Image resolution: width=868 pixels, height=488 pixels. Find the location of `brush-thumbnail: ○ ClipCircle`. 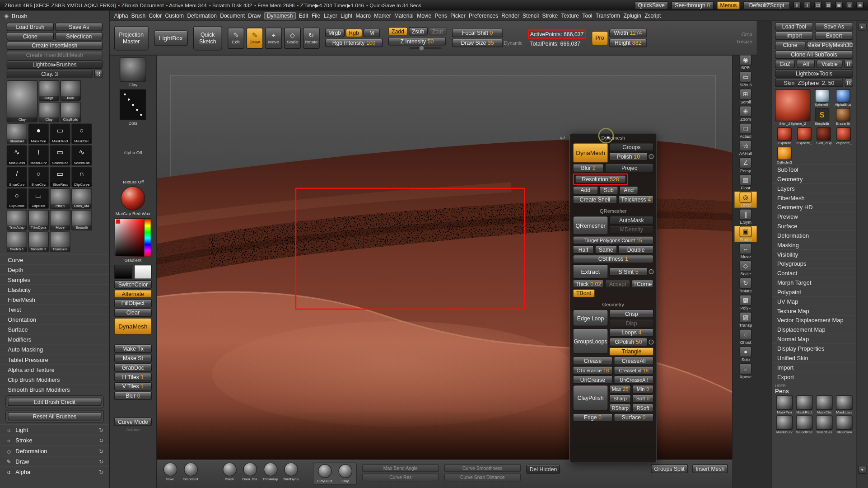

brush-thumbnail: ○ ClipCircle is located at coordinates (17, 199).